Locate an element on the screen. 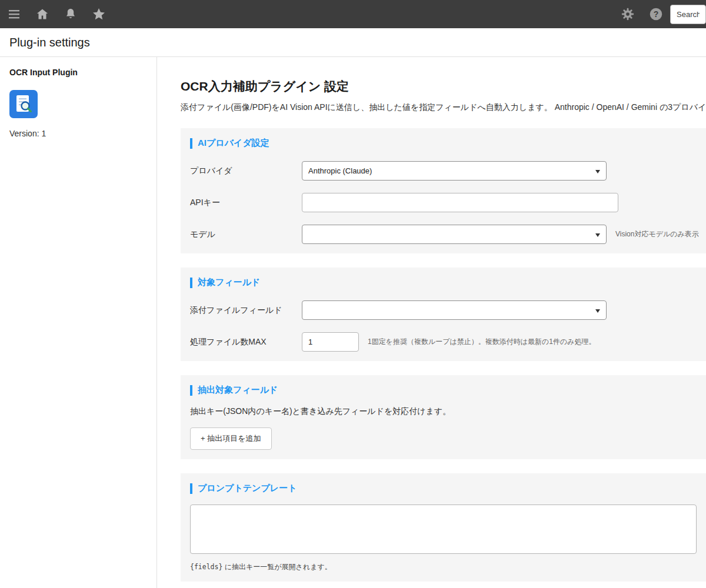 This screenshot has width=706, height=588. row-model: モデル Vision対応モデルのみ表示 is located at coordinates (444, 234).